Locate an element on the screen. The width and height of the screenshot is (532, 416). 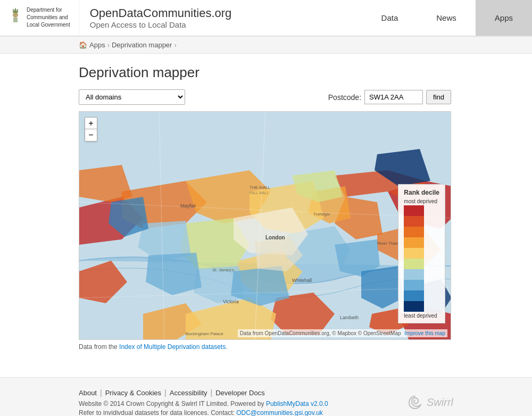
footer-devdocs-link: Developer Docs is located at coordinates (240, 393).